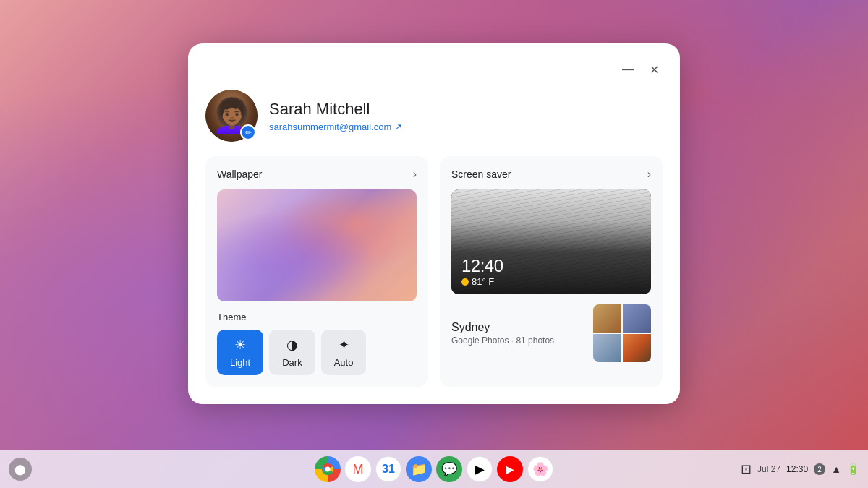 Image resolution: width=868 pixels, height=488 pixels. Describe the element at coordinates (336, 109) in the screenshot. I see `user-name: Sarah Mitchell` at that location.